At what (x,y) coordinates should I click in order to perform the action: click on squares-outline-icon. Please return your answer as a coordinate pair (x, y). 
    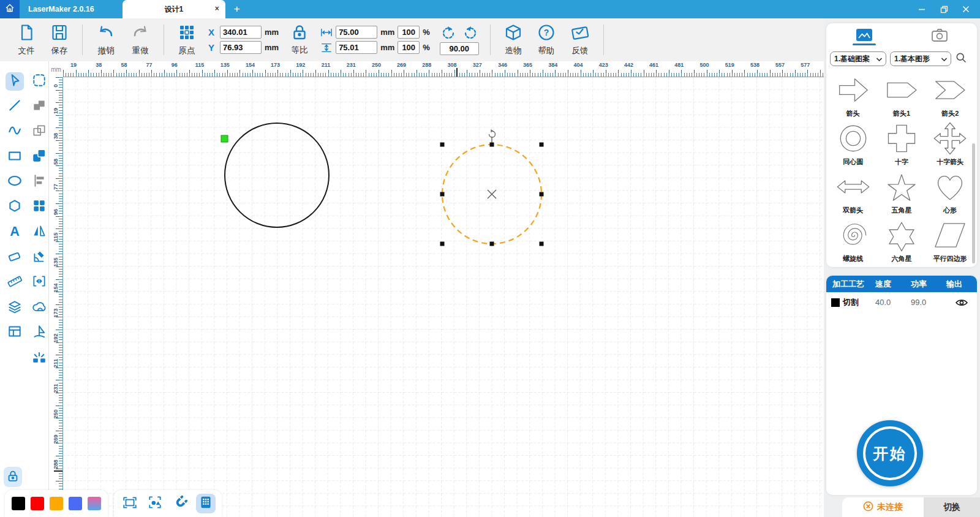
    Looking at the image, I should click on (39, 132).